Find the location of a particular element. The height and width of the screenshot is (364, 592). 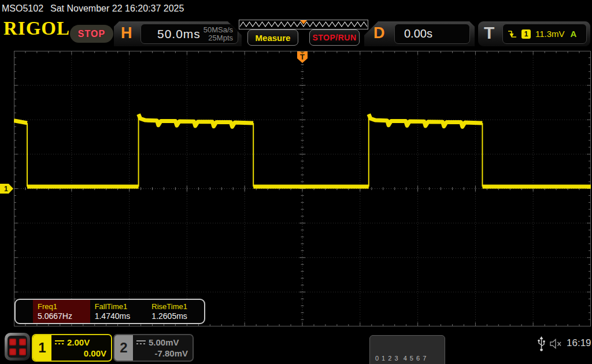

measurement-value: 1.4740ms is located at coordinates (121, 317).